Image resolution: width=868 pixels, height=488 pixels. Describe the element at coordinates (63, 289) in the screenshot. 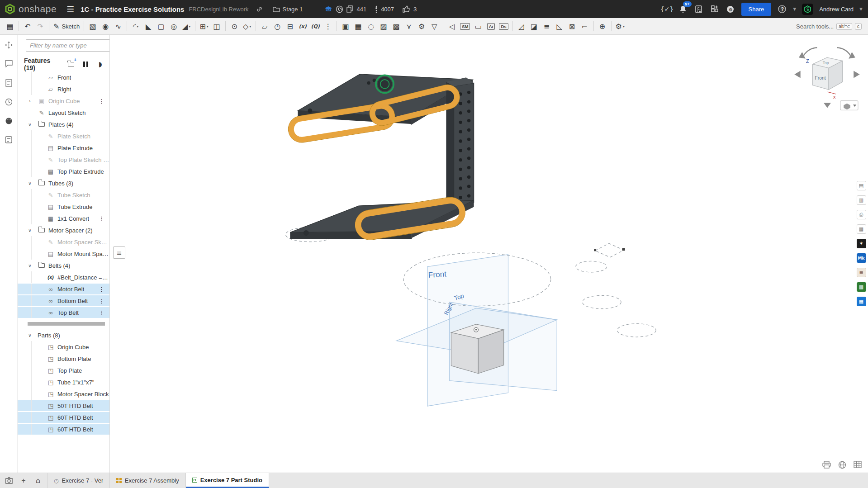

I see `feature-row: ∞Motor Belt⋮` at that location.